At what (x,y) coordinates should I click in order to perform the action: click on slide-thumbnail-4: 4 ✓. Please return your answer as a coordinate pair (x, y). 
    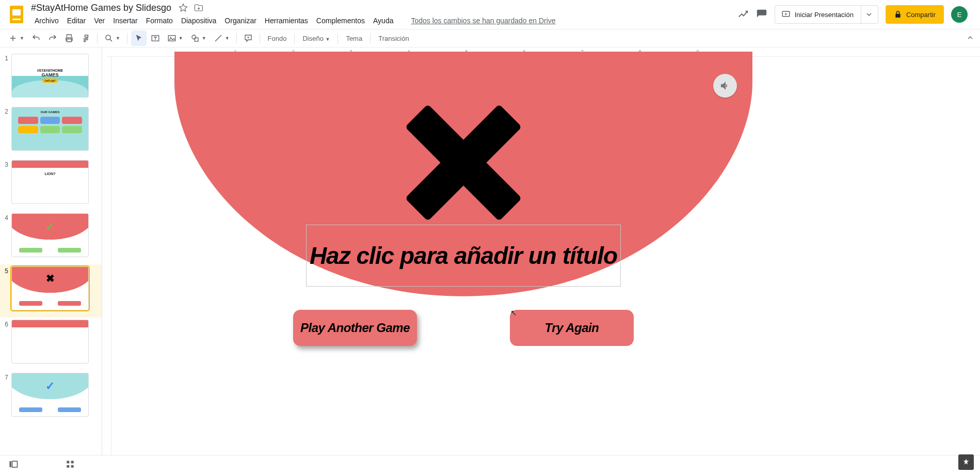
    Looking at the image, I should click on (51, 238).